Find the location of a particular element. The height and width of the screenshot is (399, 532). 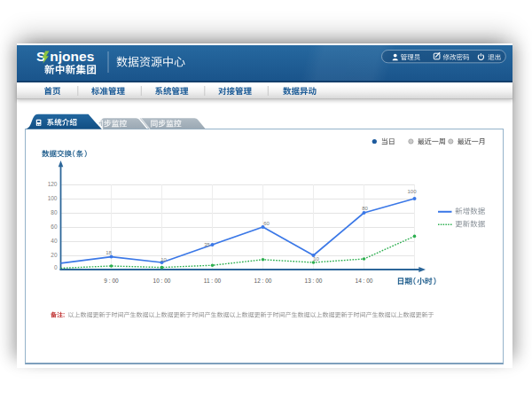

svg-text: 14 : 00 is located at coordinates (364, 280).